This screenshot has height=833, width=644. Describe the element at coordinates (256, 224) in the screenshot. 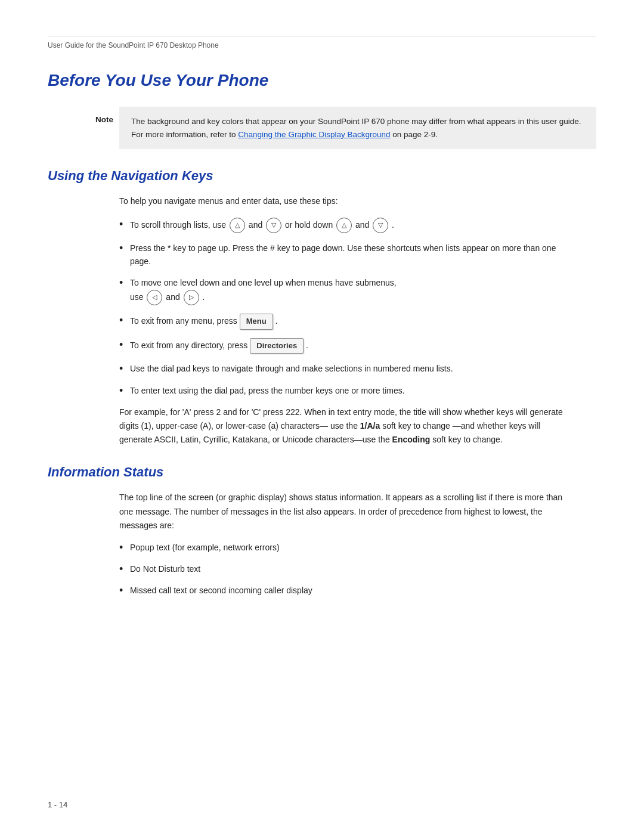

I see `scroll-and-1: and` at that location.